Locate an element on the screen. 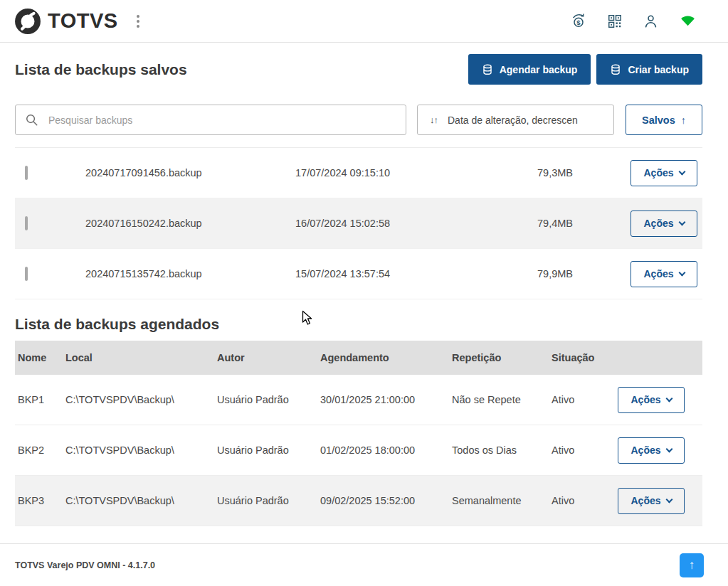  saved-filter-label: Salvos is located at coordinates (659, 120).